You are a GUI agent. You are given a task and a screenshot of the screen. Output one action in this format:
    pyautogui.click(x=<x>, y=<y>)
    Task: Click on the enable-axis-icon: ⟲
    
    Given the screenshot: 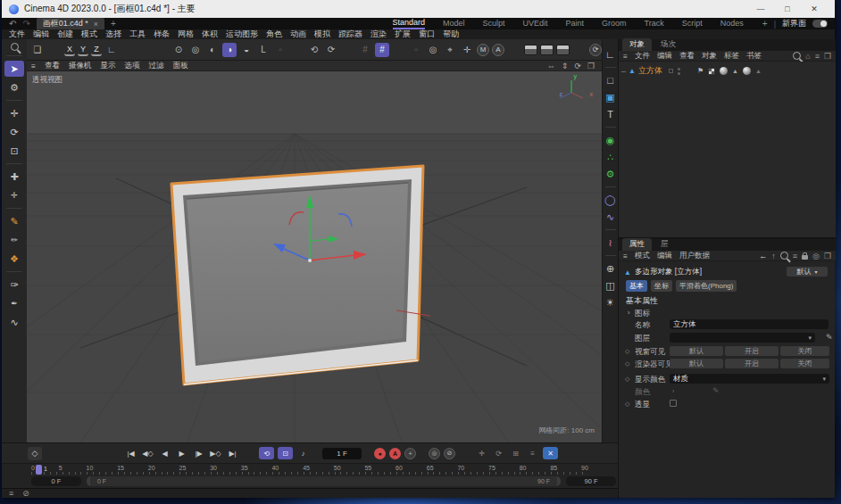 What is the action you would take?
    pyautogui.click(x=314, y=50)
    